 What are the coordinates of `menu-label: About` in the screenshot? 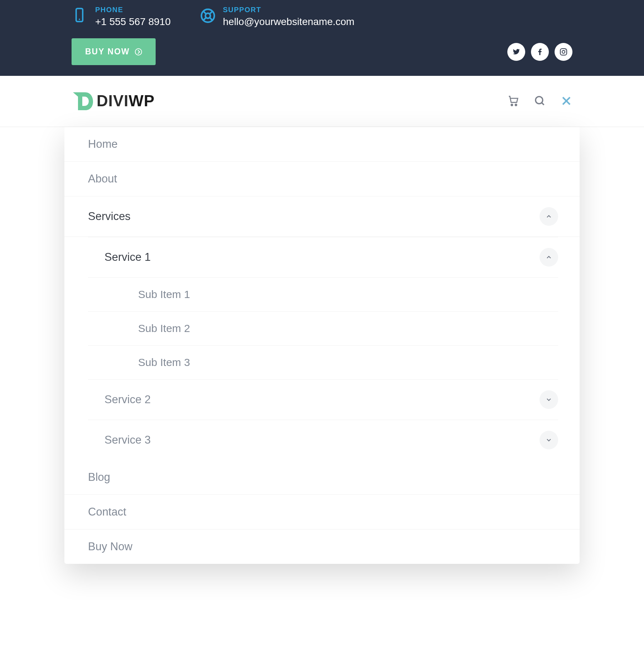 It's located at (102, 179).